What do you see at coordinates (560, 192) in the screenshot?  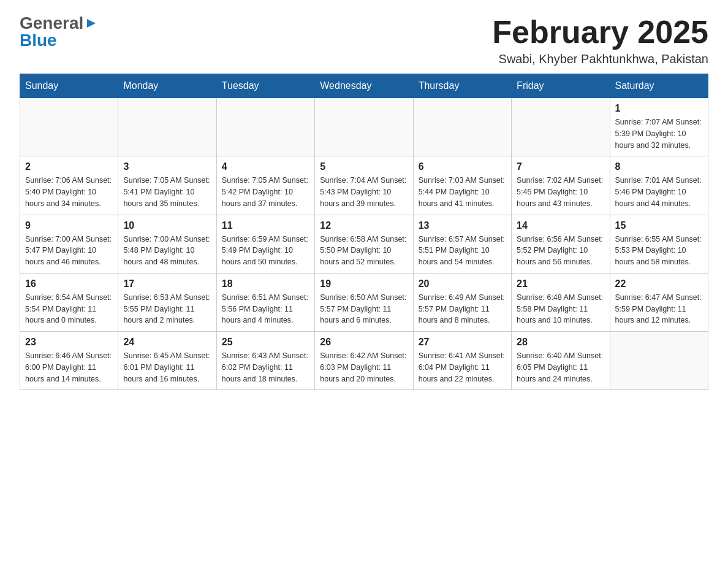 I see `day-info: Sunrise: 7:02 AM Sunset: 5:45 PM Dayligh…` at bounding box center [560, 192].